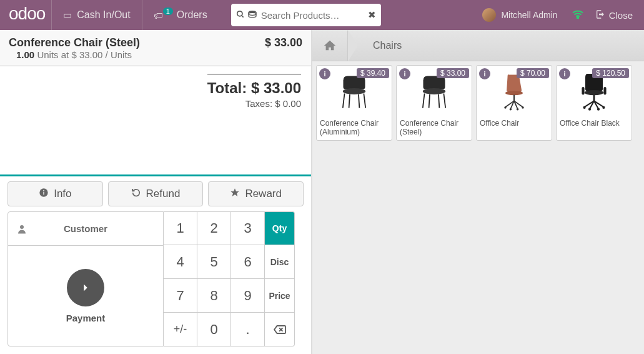  What do you see at coordinates (248, 262) in the screenshot?
I see `numkey-6: 6` at bounding box center [248, 262].